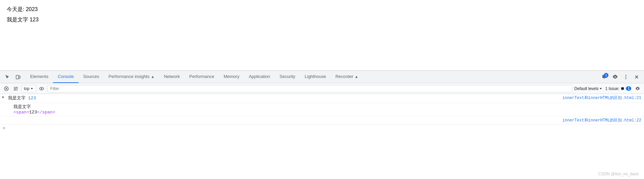  What do you see at coordinates (619, 174) in the screenshot?
I see `watermark: CSDN @lion_no_back` at bounding box center [619, 174].